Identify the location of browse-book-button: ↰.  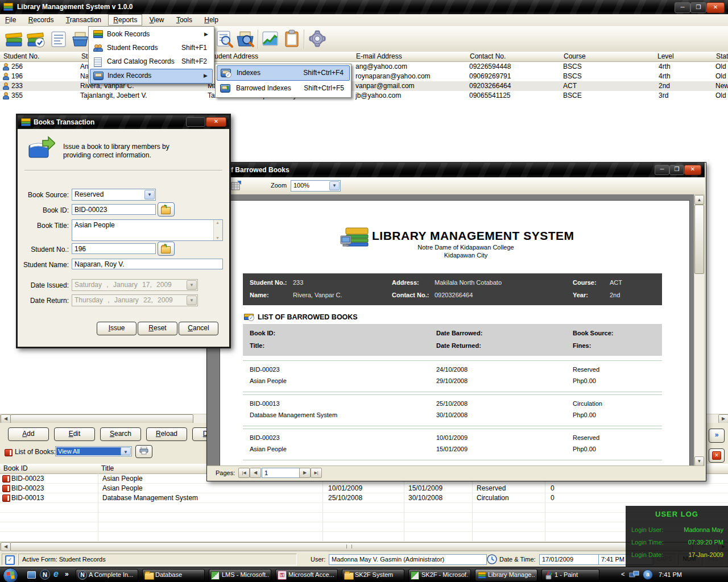
(166, 209).